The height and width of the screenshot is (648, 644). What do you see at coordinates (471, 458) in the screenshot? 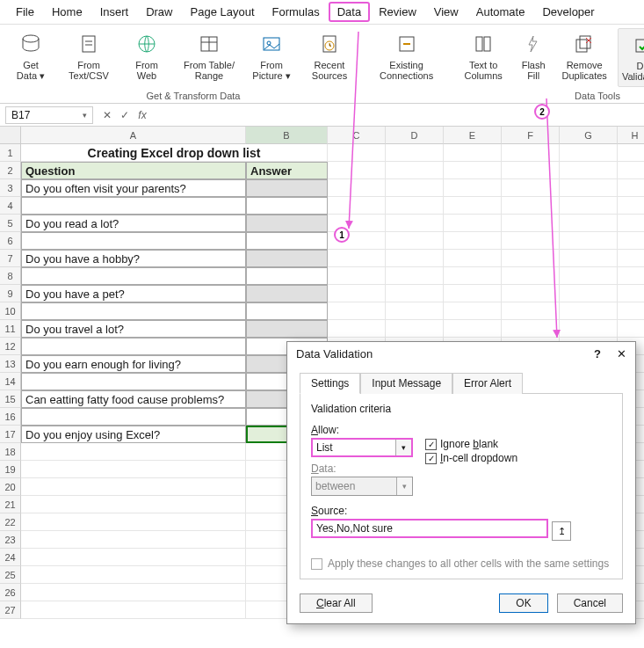
I see `incell-dropdown-checkbox: ✓In-cell dropdown` at bounding box center [471, 458].